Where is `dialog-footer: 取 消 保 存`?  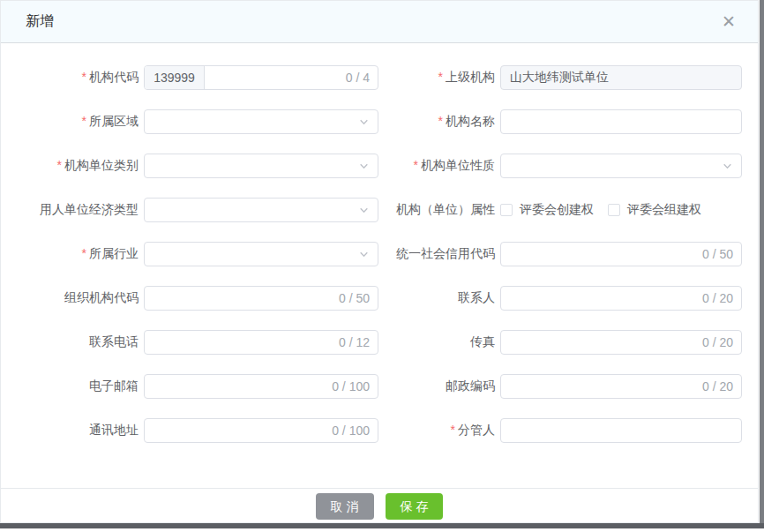 dialog-footer: 取 消 保 存 is located at coordinates (379, 505).